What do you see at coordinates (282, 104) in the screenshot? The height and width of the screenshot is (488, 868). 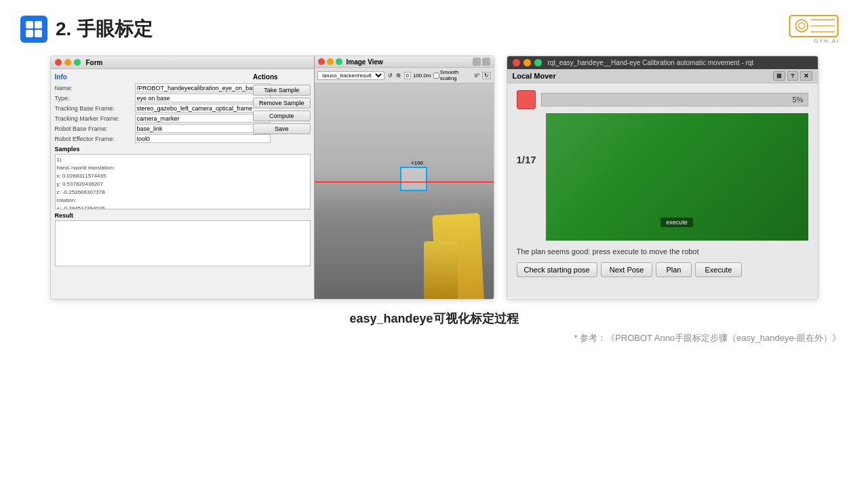 I see `form-actions: Actions Take Sample Remove Sample Comput…` at bounding box center [282, 104].